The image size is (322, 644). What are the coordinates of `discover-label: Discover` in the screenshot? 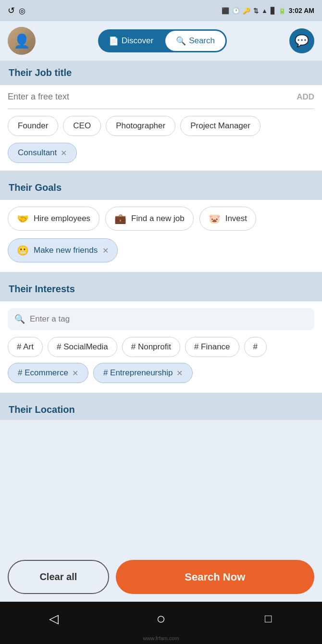 It's located at (137, 41).